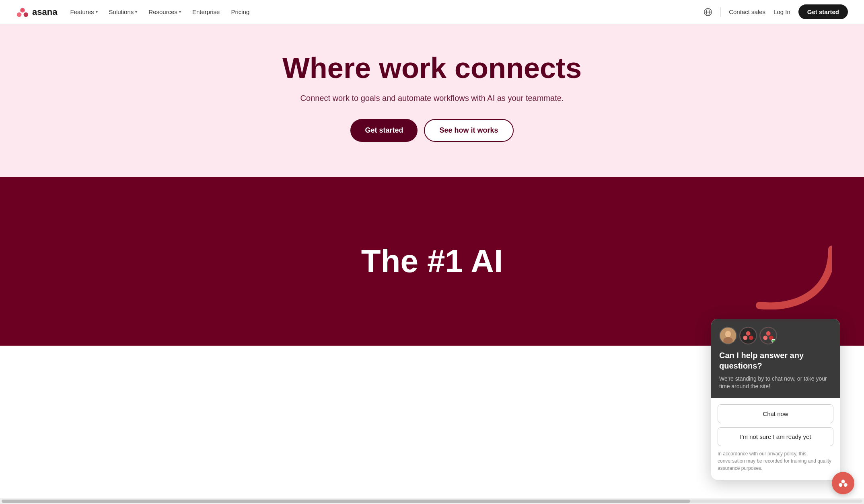 This screenshot has width=864, height=504. What do you see at coordinates (160, 12) in the screenshot?
I see `nav-links: Features ▾ Solutions ▾ Resources ▾ Enter…` at bounding box center [160, 12].